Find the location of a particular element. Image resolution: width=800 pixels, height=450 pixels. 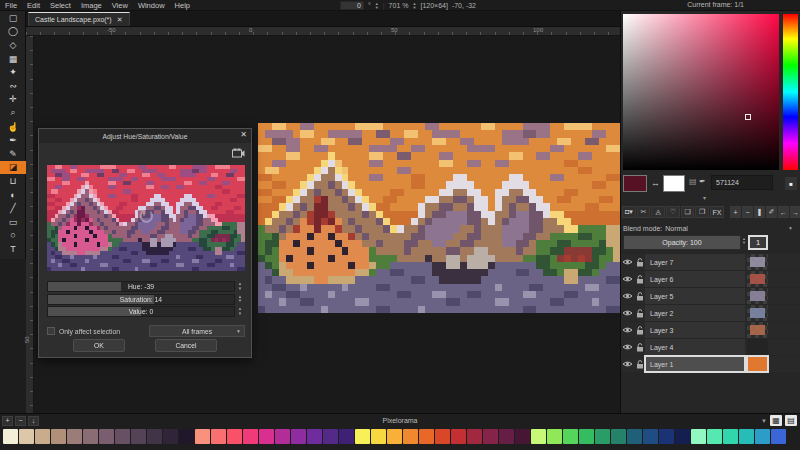

layer-row-layer-5: Layer 5 is located at coordinates (710, 296).